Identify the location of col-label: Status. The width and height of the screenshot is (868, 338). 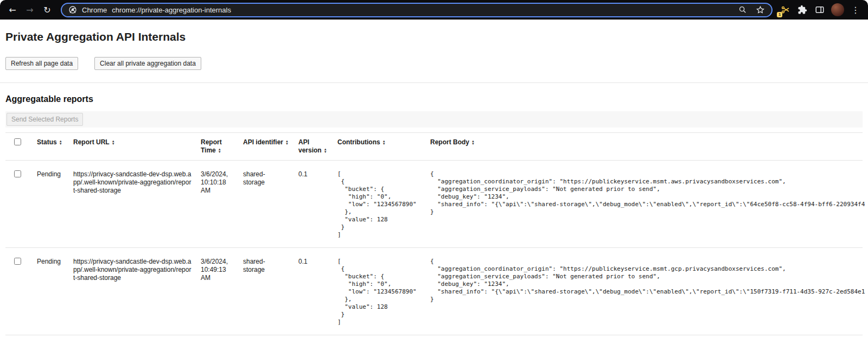
(47, 142).